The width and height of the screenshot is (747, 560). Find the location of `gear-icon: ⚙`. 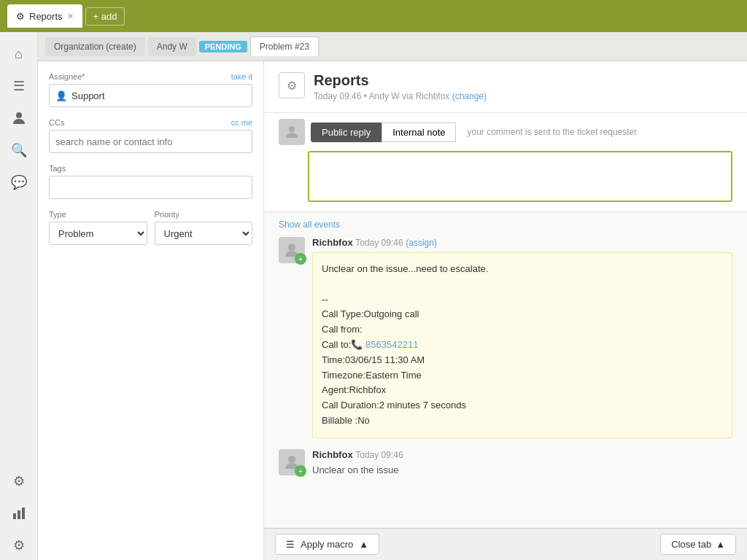

gear-icon: ⚙ is located at coordinates (19, 545).